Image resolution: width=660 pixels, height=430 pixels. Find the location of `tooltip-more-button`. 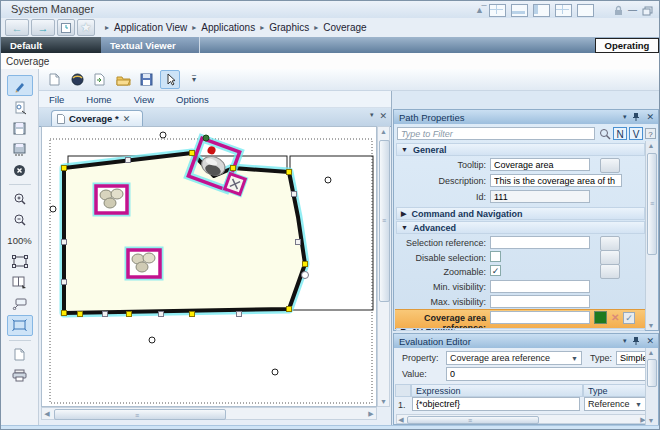

tooltip-more-button is located at coordinates (610, 166).